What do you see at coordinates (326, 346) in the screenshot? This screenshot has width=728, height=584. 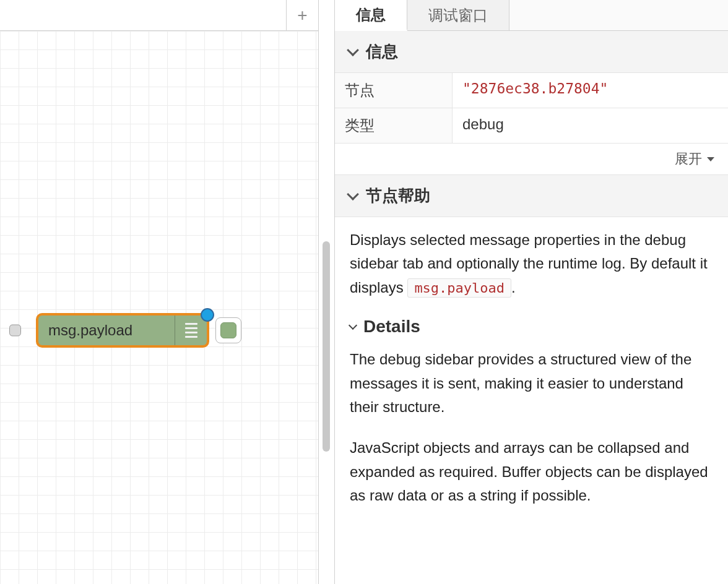 I see `scrollbar-thumb` at bounding box center [326, 346].